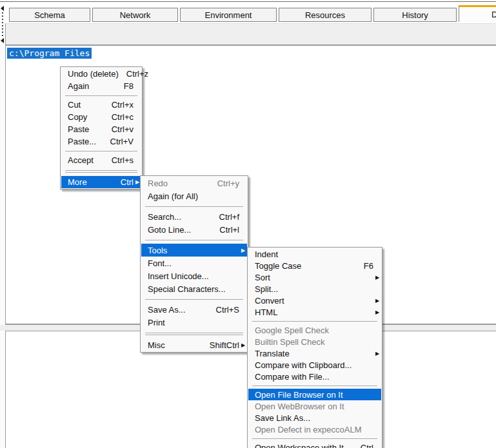  What do you see at coordinates (230, 229) in the screenshot?
I see `menu-item-shortcut: Ctrl+l` at bounding box center [230, 229].